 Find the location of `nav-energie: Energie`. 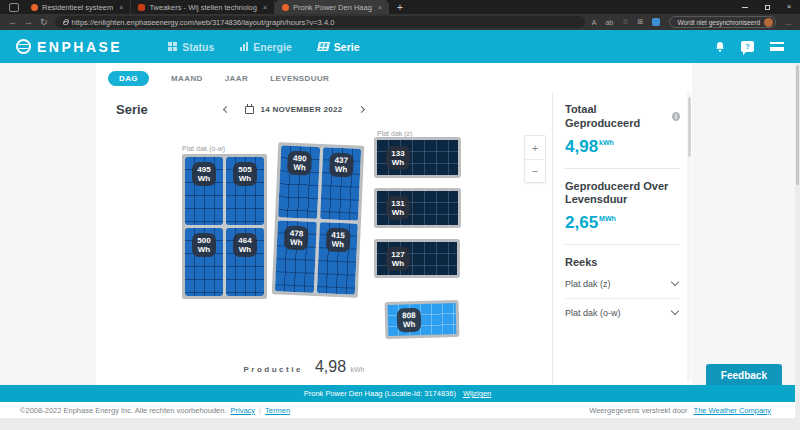

nav-energie: Energie is located at coordinates (266, 47).